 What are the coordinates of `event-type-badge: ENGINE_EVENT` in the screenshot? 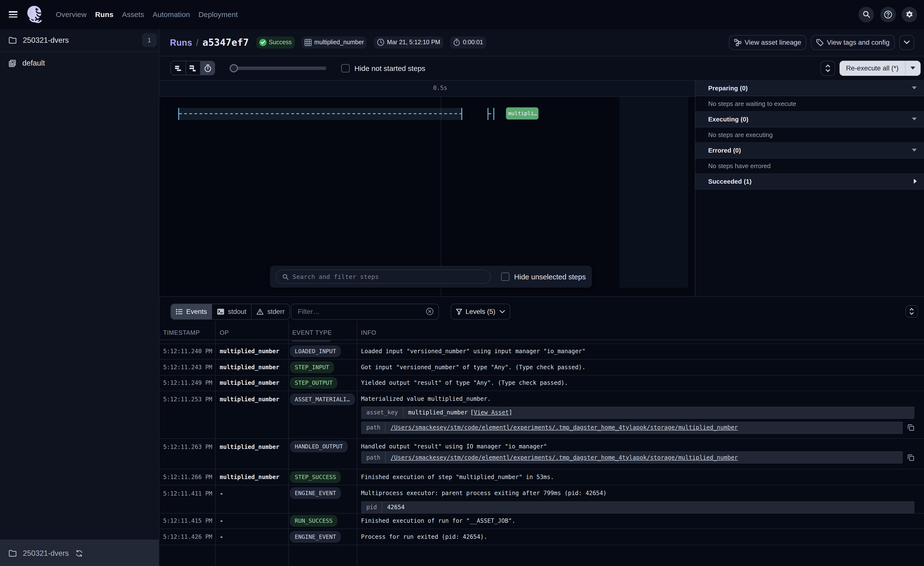 It's located at (315, 493).